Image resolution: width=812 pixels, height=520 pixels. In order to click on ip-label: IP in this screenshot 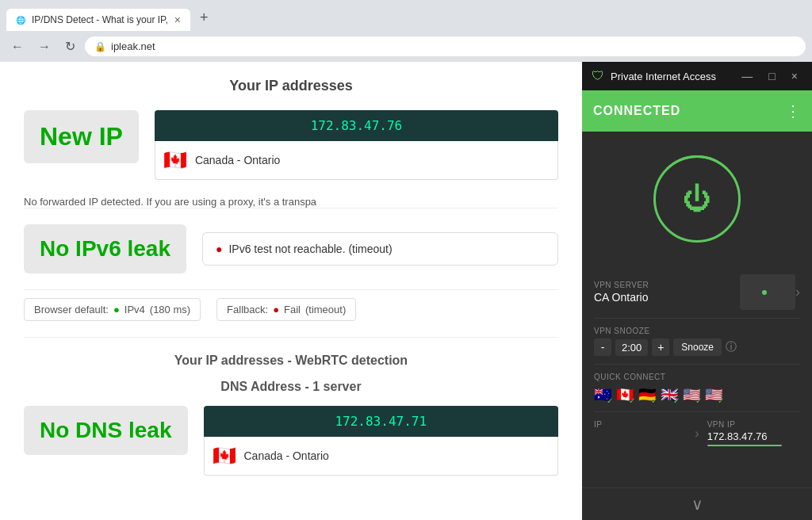, I will do `click(641, 425)`.